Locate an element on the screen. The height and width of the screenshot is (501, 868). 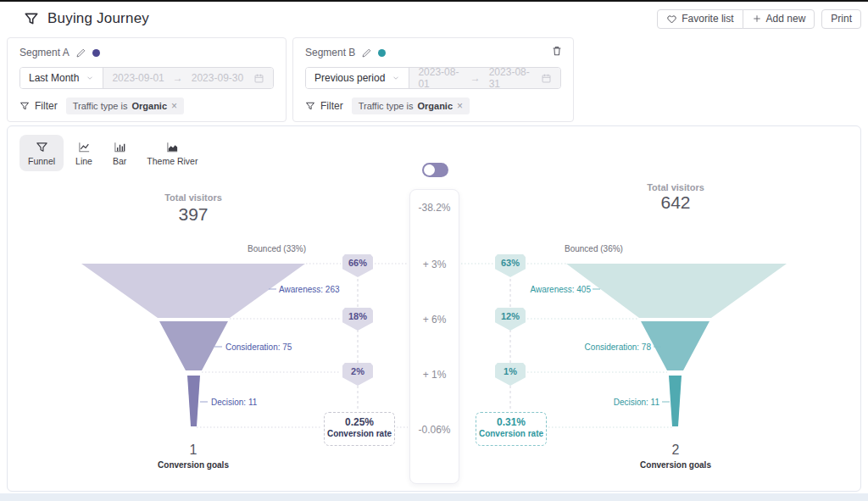
theme-river-icon is located at coordinates (173, 148).